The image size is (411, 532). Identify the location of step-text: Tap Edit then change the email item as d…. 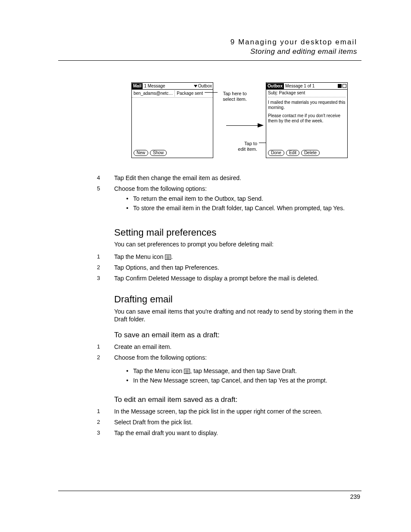
(238, 178).